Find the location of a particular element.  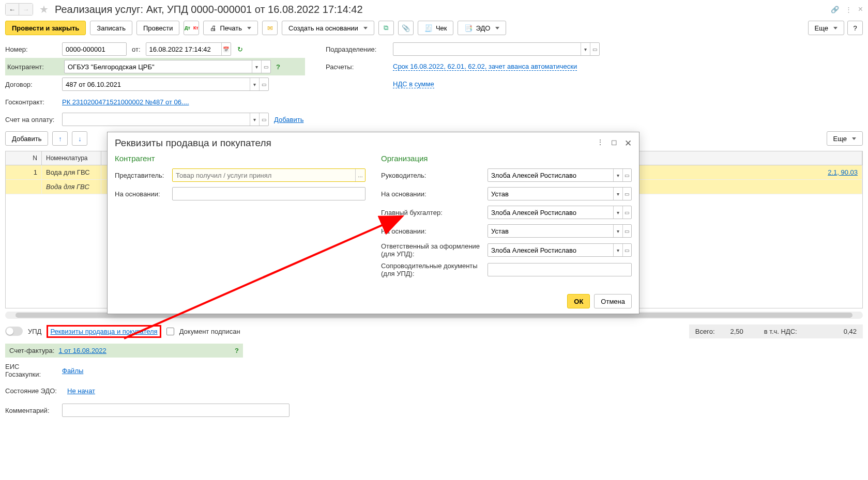

move-down-button: ↓ is located at coordinates (80, 138).